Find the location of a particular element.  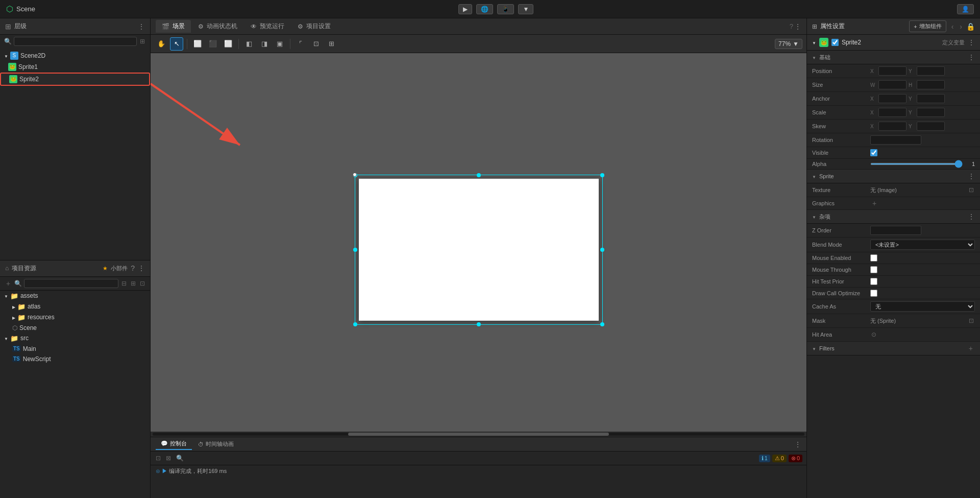

stretch-right-btn: ▣ is located at coordinates (280, 44).